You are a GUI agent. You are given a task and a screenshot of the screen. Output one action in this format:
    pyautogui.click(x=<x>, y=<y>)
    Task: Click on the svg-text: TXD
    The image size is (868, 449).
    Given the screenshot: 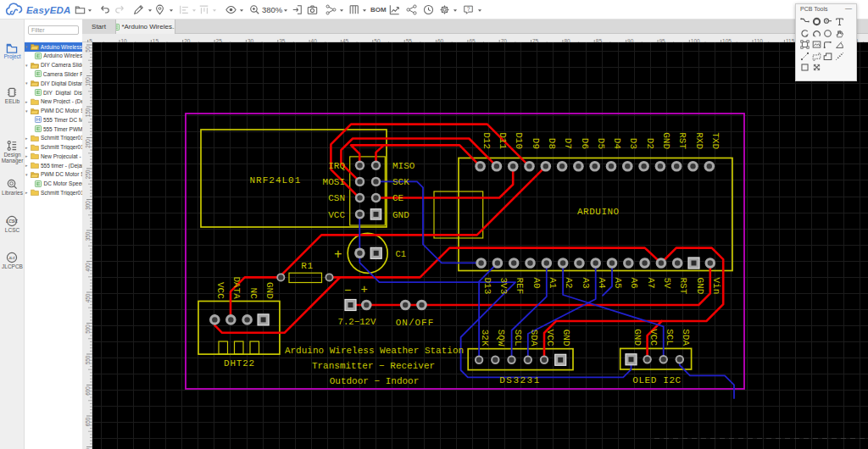 What is the action you would take?
    pyautogui.click(x=715, y=141)
    